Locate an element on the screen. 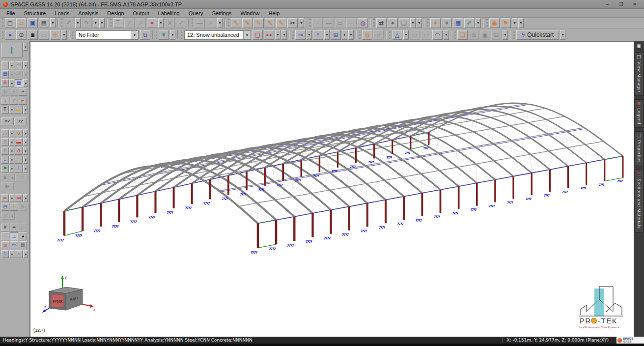 The height and width of the screenshot is (346, 644). filter-select: No Filter▾ is located at coordinates (107, 35).